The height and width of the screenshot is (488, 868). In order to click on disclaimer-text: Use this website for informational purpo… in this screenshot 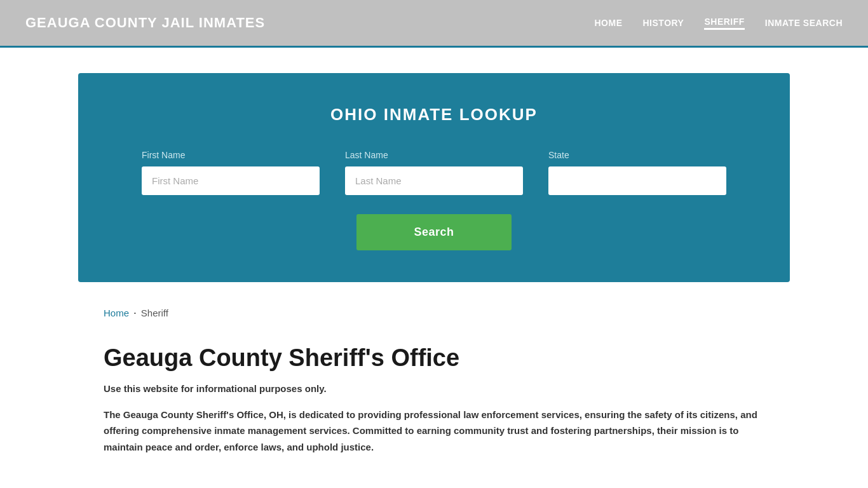, I will do `click(434, 389)`.